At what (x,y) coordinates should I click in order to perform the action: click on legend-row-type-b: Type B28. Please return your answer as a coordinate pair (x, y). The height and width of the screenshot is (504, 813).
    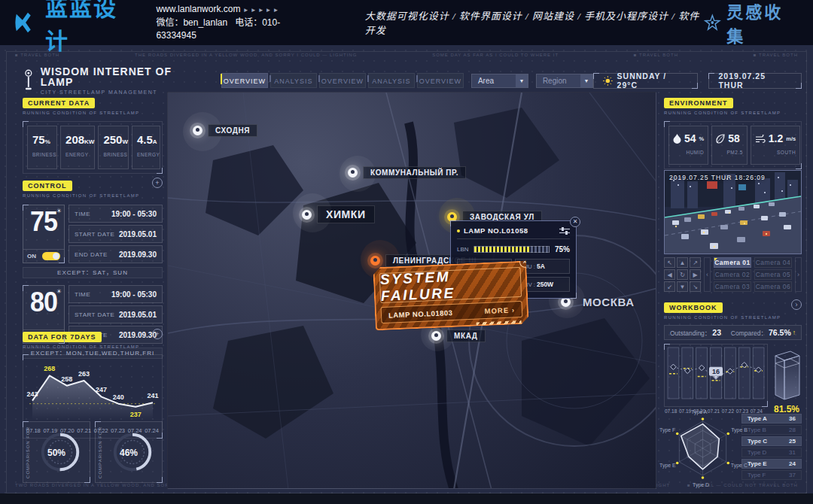
    Looking at the image, I should click on (772, 430).